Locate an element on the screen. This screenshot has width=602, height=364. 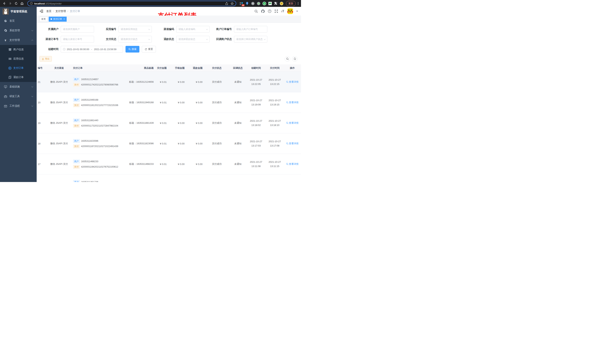
forward-icon is located at coordinates (10, 3).